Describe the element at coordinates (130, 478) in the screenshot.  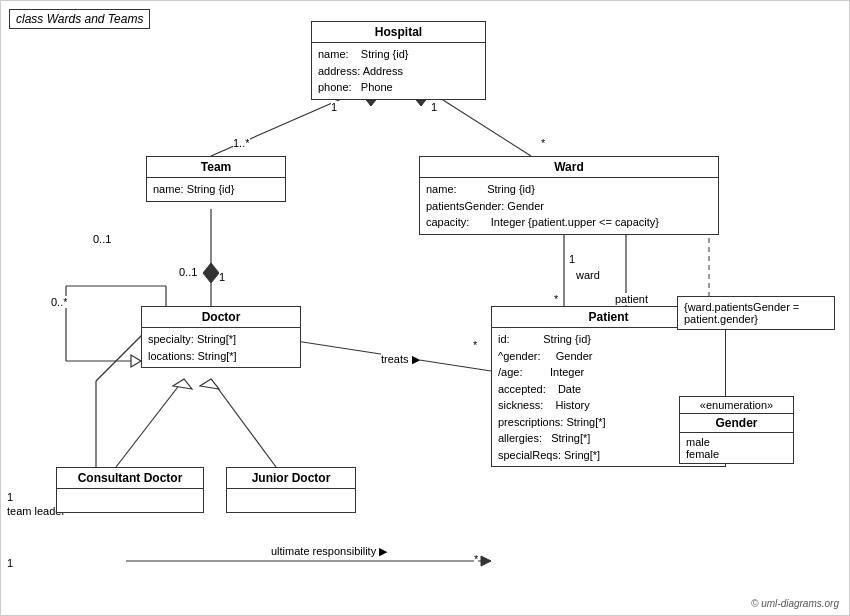
I see `consultant-doctor-title: Consultant Doctor` at that location.